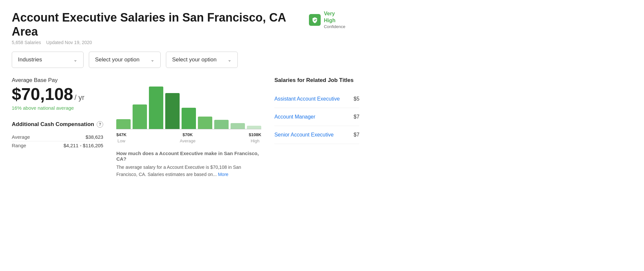 This screenshot has width=644, height=271. I want to click on per-yr: / yr, so click(80, 97).